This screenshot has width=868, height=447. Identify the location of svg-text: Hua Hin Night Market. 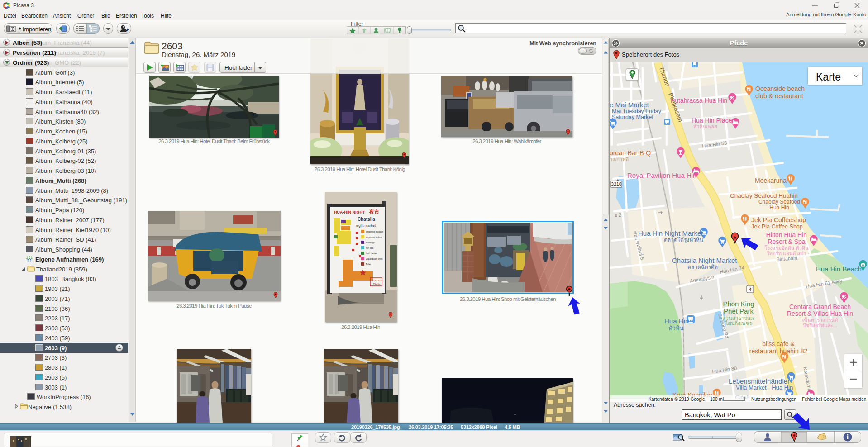
(671, 233).